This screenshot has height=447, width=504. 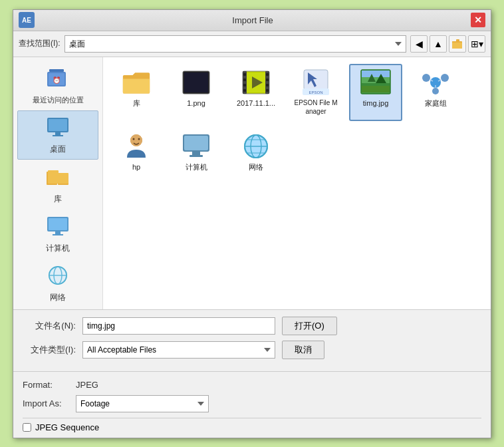 I want to click on computer-icon, so click(x=58, y=227).